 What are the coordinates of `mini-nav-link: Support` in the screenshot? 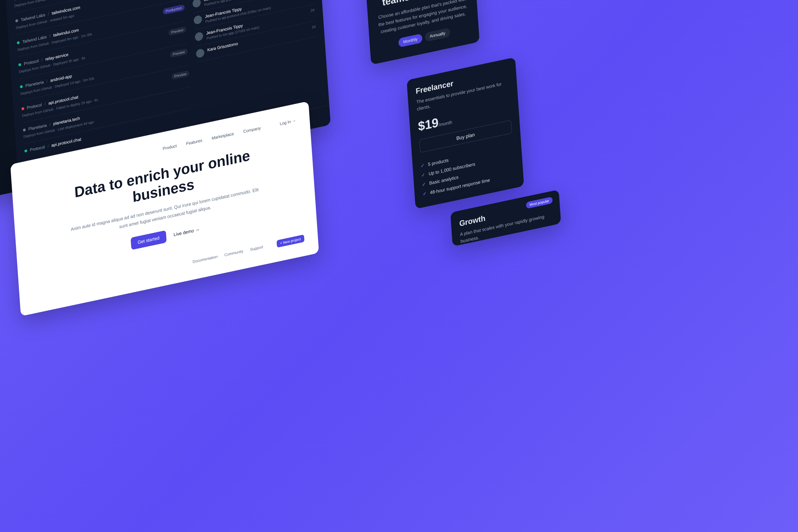 It's located at (256, 248).